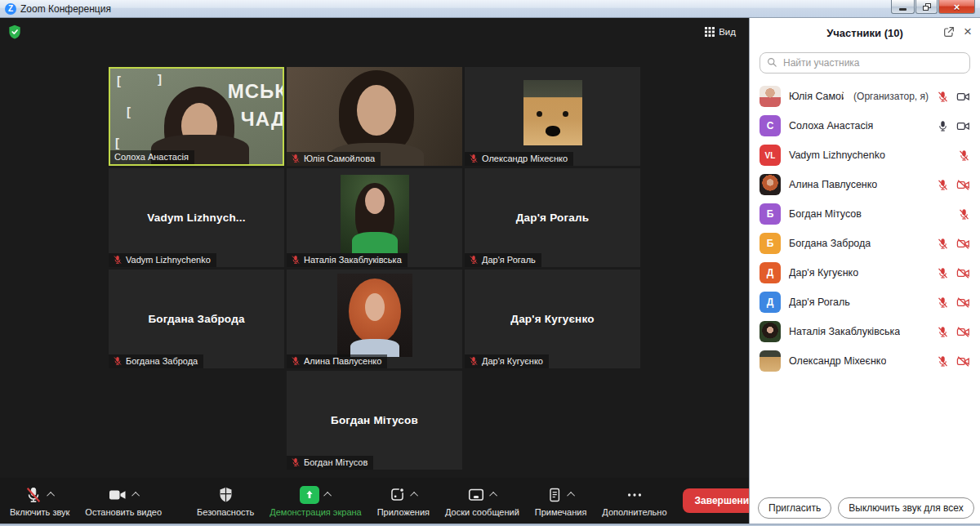 The height and width of the screenshot is (526, 980). Describe the element at coordinates (347, 260) in the screenshot. I see `tile-name-label: Наталія Закаблуківська` at that location.